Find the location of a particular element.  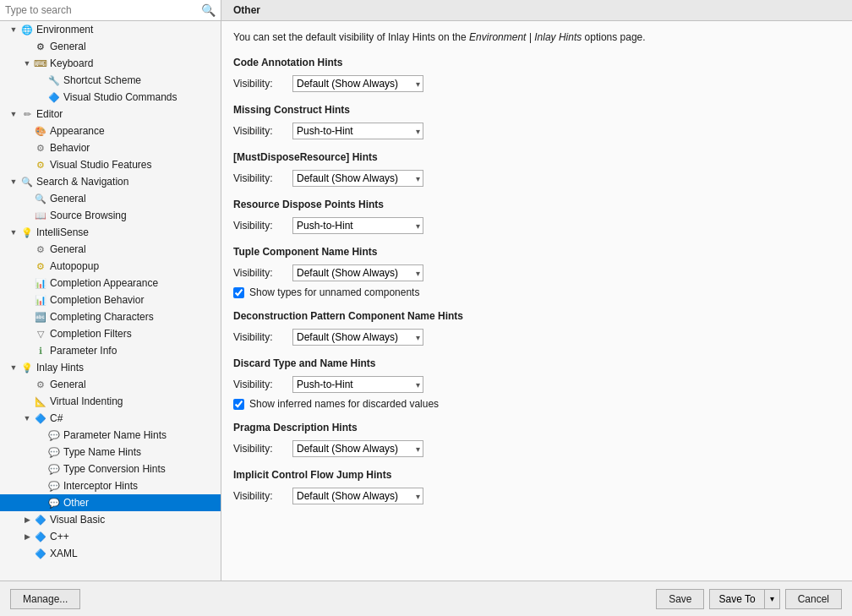

interceptor-hints-icon: 💬 is located at coordinates (54, 486).